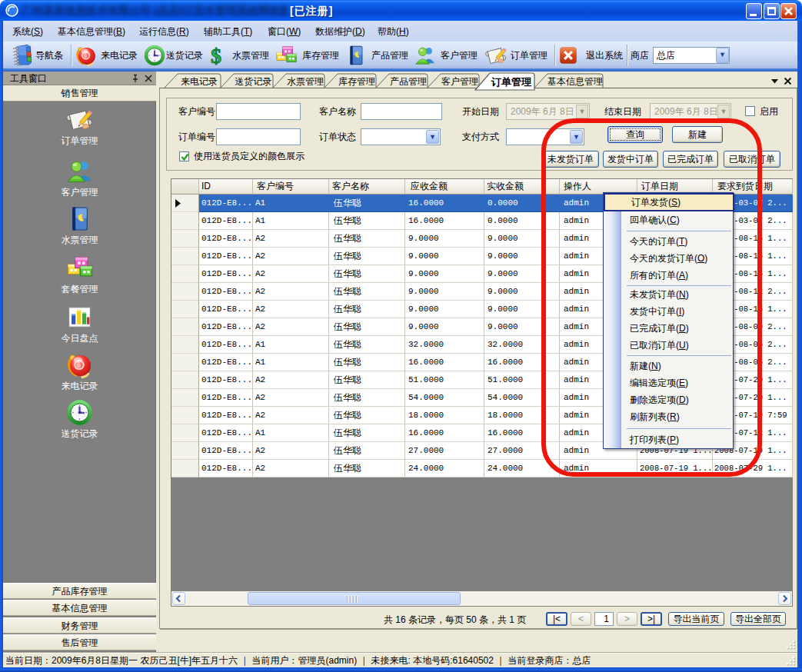 The width and height of the screenshot is (802, 672). Describe the element at coordinates (305, 82) in the screenshot. I see `svg-text: 水票管理` at that location.